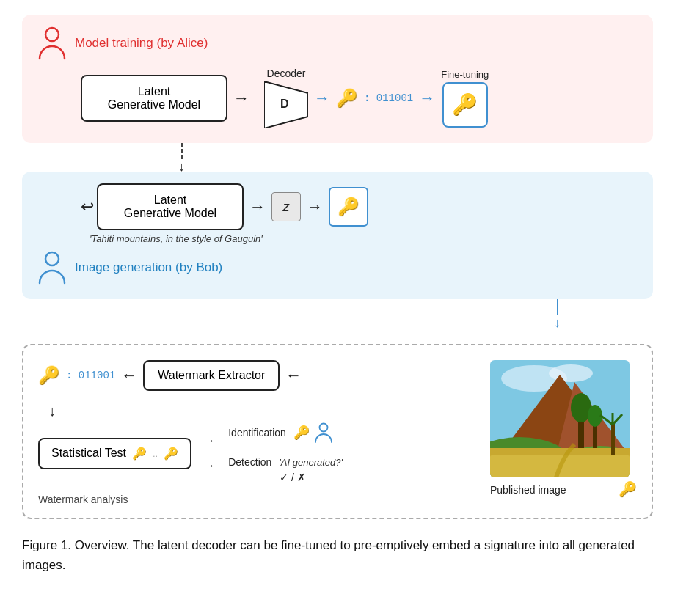 The image size is (675, 616). Describe the element at coordinates (311, 462) in the screenshot. I see `ai-generated-label: 'AI generated?'` at that location.